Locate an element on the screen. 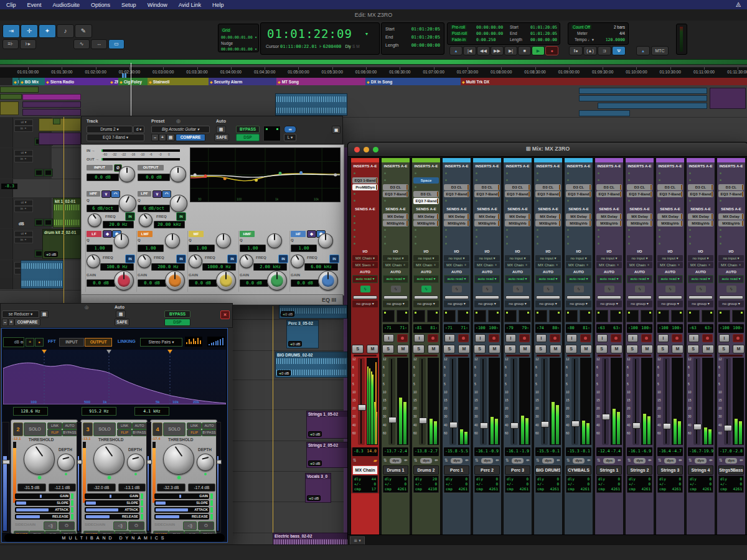 This screenshot has height=560, width=747. mbd-link-button: LINK is located at coordinates (55, 426).